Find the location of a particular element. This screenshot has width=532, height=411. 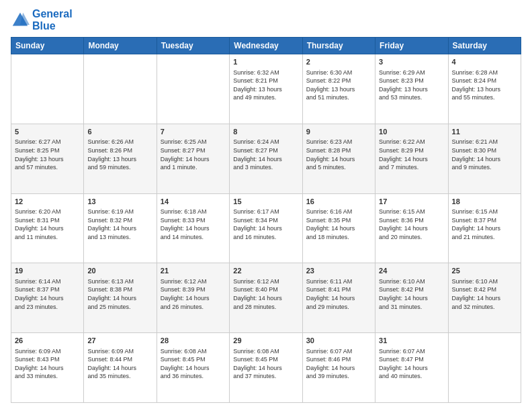

day-content: Sunrise: 6:26 AM Sunset: 8:26 PM Dayligh… is located at coordinates (120, 154).